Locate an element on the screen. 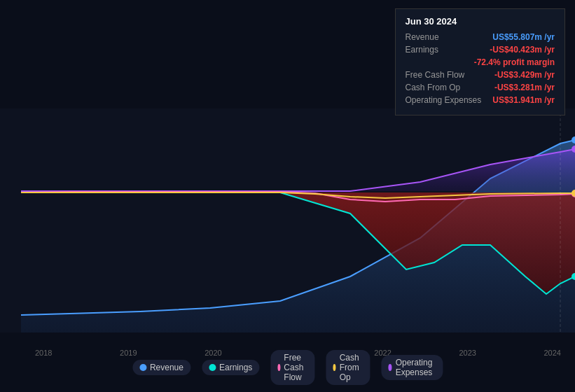 Image resolution: width=575 pixels, height=392 pixels. legend-revenue-dot is located at coordinates (143, 368).